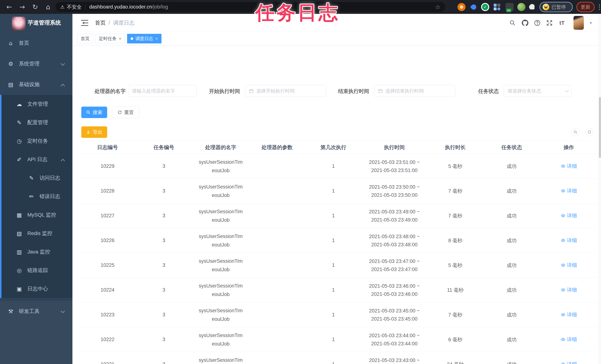  Describe the element at coordinates (37, 104) in the screenshot. I see `sidebar-item-file-management: 文件管理` at that location.